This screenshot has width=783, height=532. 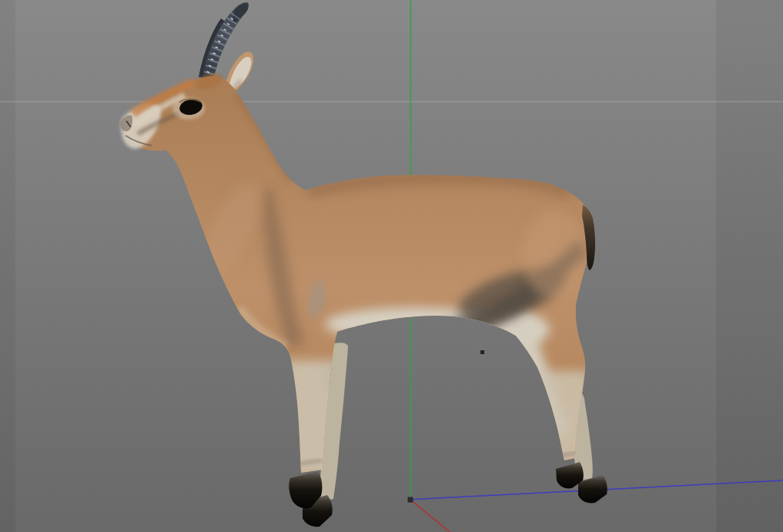 What do you see at coordinates (8, 266) in the screenshot?
I see `background-left-band` at bounding box center [8, 266].